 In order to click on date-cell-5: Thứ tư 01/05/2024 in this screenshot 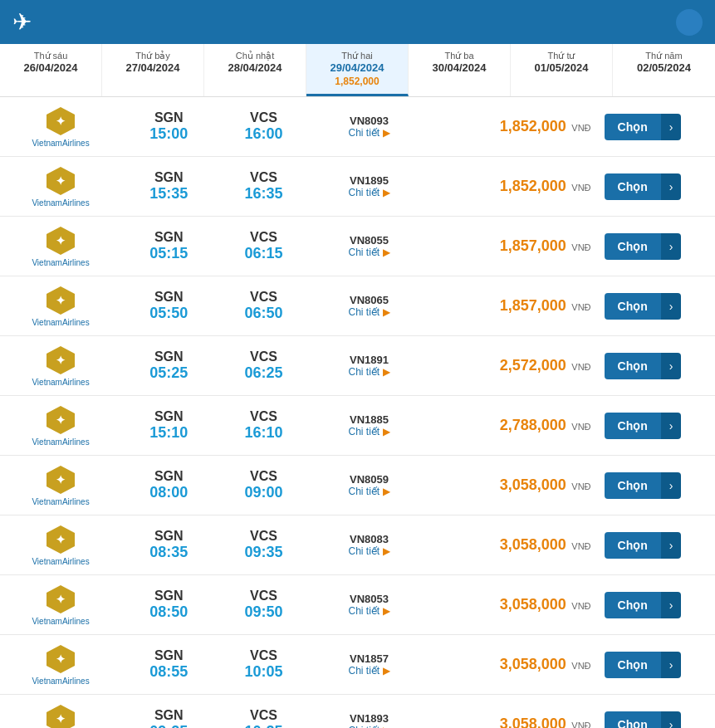, I will do `click(561, 70)`.